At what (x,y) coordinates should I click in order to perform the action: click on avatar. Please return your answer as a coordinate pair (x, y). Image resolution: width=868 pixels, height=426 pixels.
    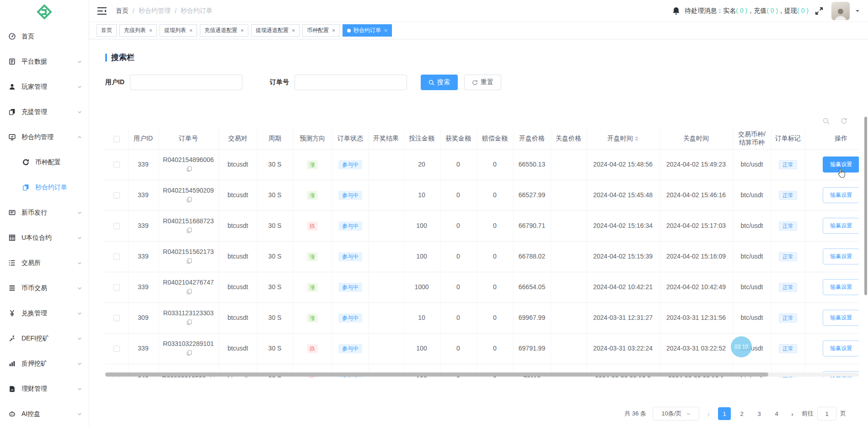
    Looking at the image, I should click on (841, 11).